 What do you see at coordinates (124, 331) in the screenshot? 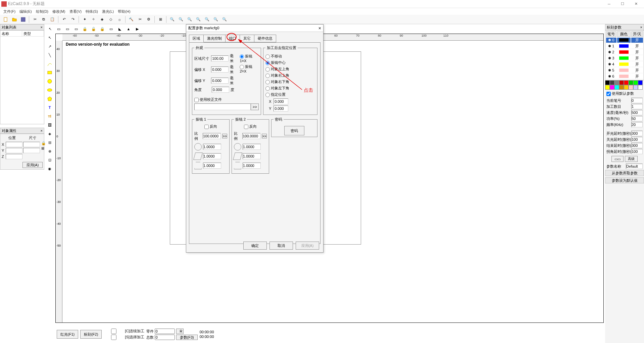
I see `continuous-check: [C]连续加工` at bounding box center [124, 331].